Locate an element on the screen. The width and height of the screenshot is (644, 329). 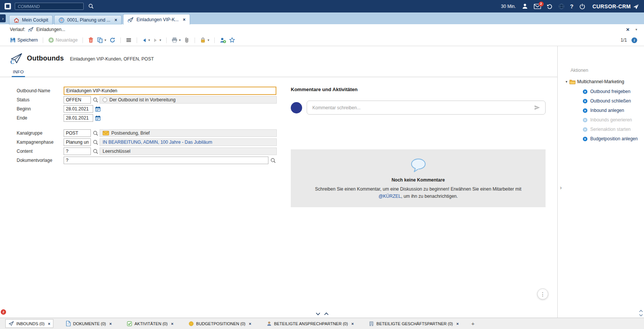
mail-icon: 2 is located at coordinates (538, 6).